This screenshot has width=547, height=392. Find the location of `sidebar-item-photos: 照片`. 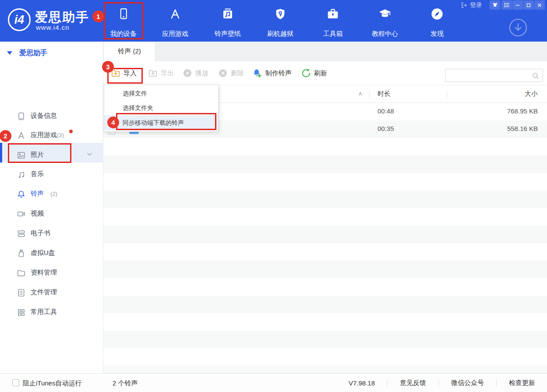

sidebar-item-photos: 照片 is located at coordinates (52, 155).